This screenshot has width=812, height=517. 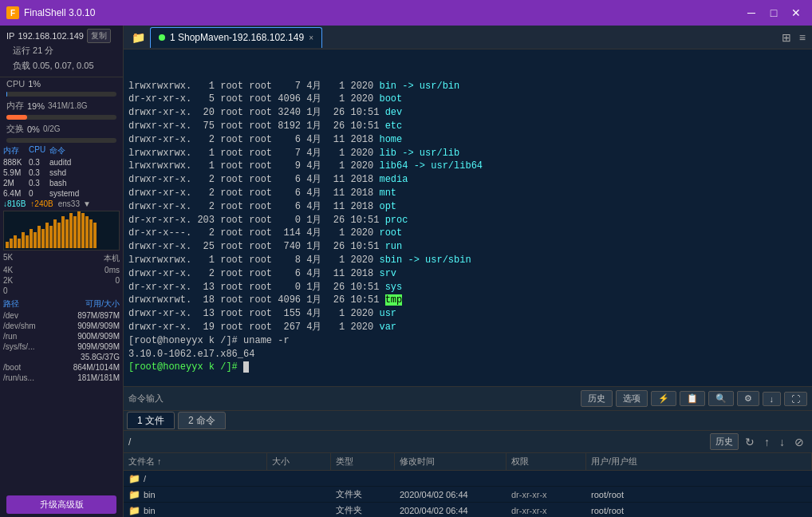 What do you see at coordinates (767, 442) in the screenshot?
I see `fb-upload-button: ↑` at bounding box center [767, 442].